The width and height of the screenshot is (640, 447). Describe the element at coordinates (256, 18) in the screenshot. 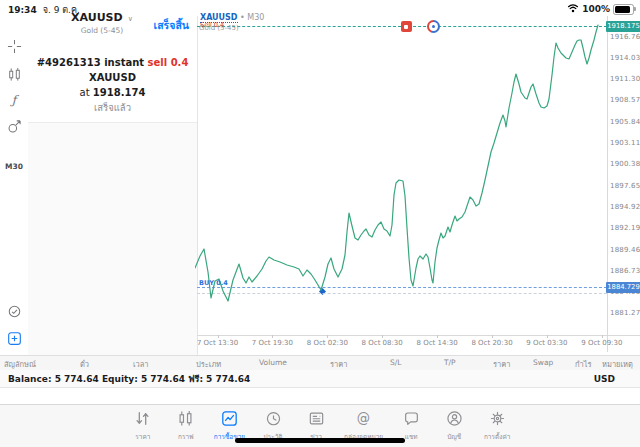

I see `chart-timeframe: M30` at that location.